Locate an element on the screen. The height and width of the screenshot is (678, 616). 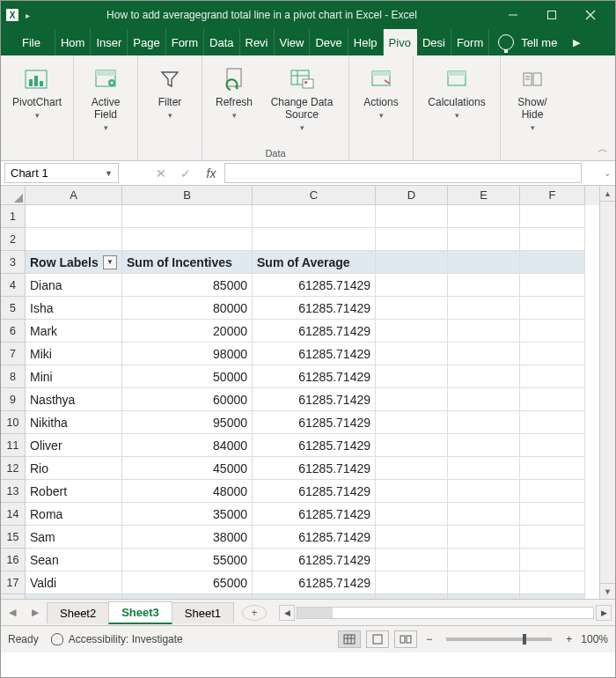
zoom-slider is located at coordinates (499, 639).